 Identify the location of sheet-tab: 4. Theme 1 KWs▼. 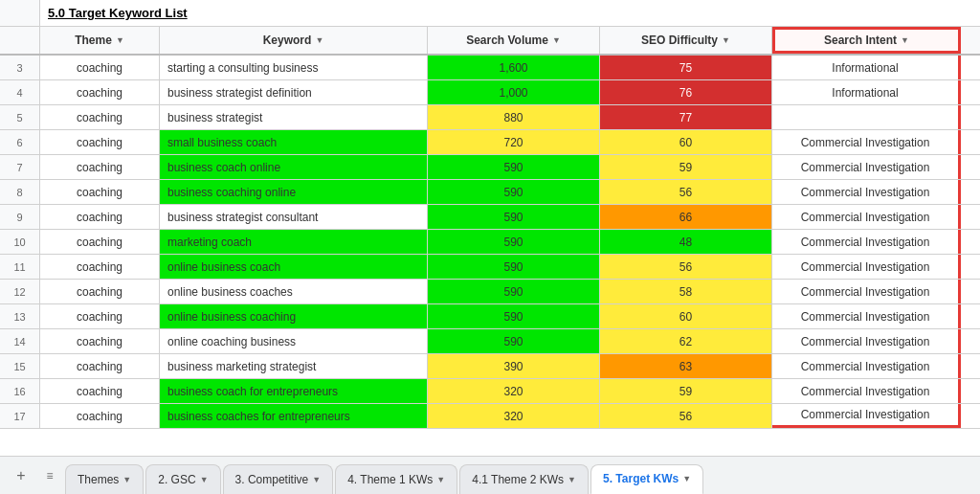
(396, 480).